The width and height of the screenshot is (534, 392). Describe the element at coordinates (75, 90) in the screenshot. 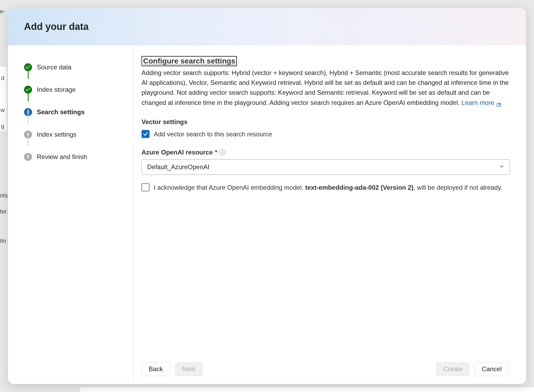

I see `step-index-storage: Index storage` at that location.